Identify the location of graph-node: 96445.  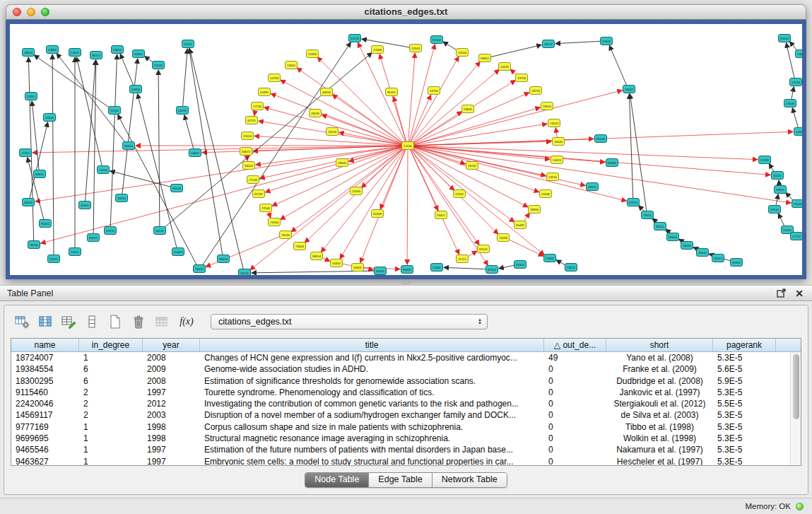
(407, 270).